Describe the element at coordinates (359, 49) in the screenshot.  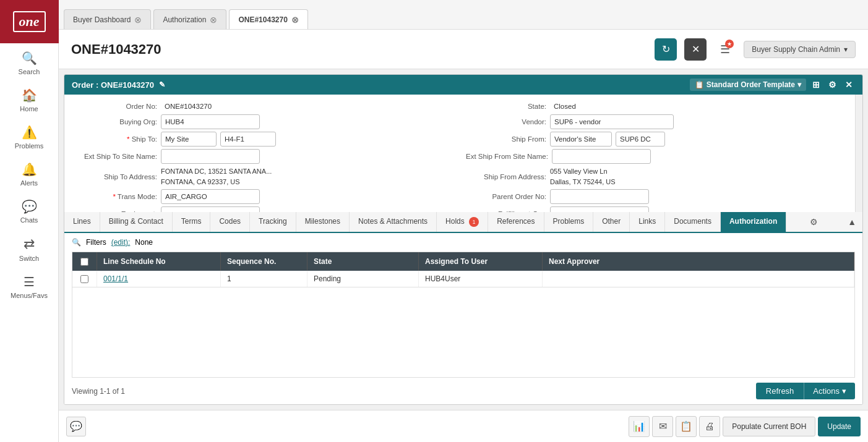
I see `page-title: ONE#1043270` at that location.